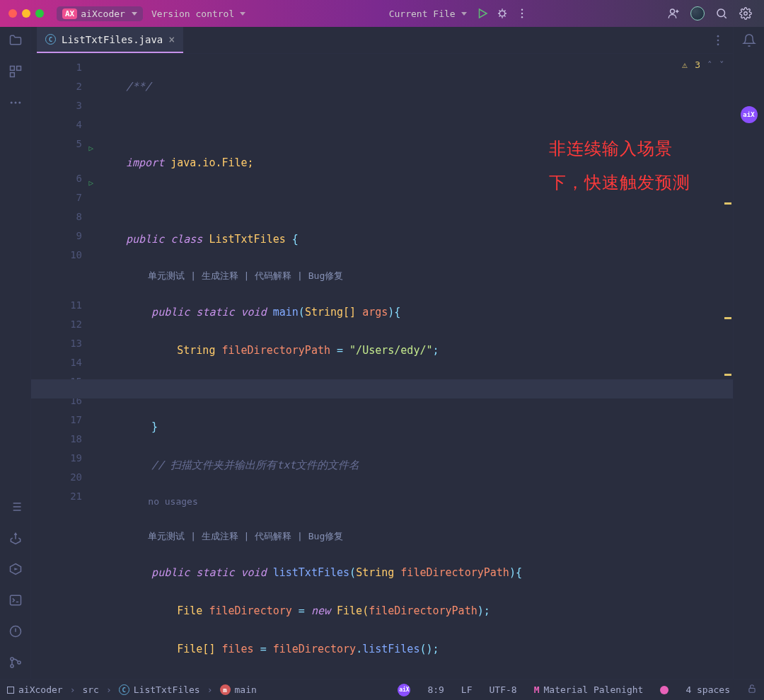 The width and height of the screenshot is (764, 700). What do you see at coordinates (593, 689) in the screenshot?
I see `theme-name: Material Palenight` at bounding box center [593, 689].